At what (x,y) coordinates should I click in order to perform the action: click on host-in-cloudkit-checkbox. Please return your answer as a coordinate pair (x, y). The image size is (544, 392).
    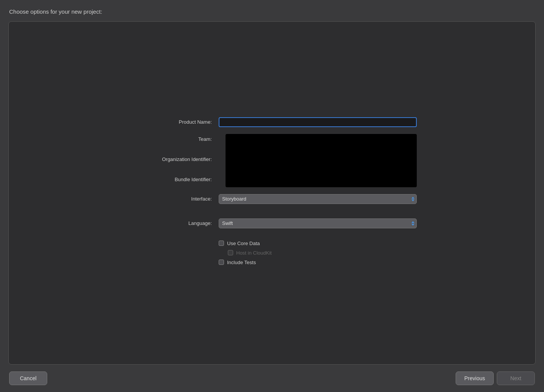
    Looking at the image, I should click on (230, 253).